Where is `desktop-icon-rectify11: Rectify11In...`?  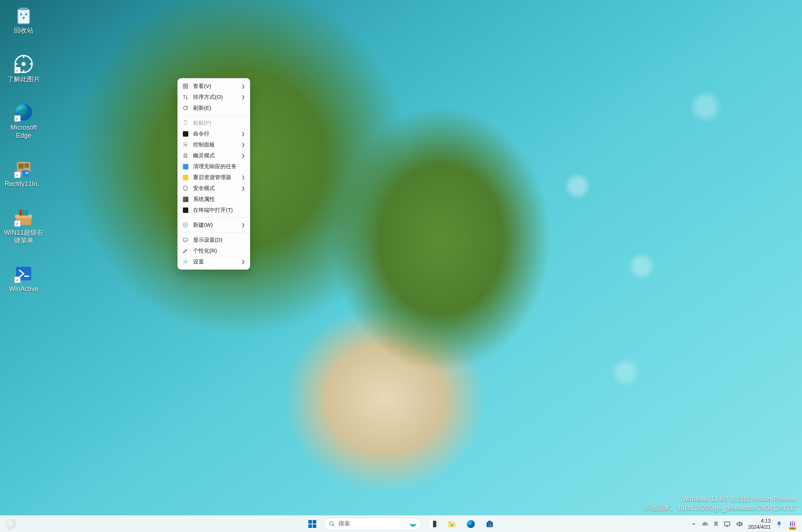
desktop-icon-rectify11: Rectify11In... is located at coordinates (24, 173).